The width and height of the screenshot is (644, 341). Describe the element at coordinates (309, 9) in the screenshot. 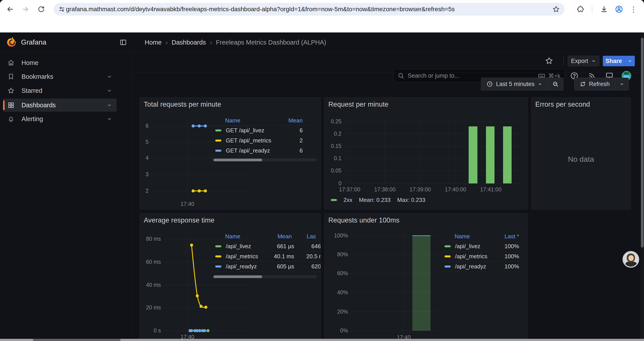

I see `url-bar` at that location.